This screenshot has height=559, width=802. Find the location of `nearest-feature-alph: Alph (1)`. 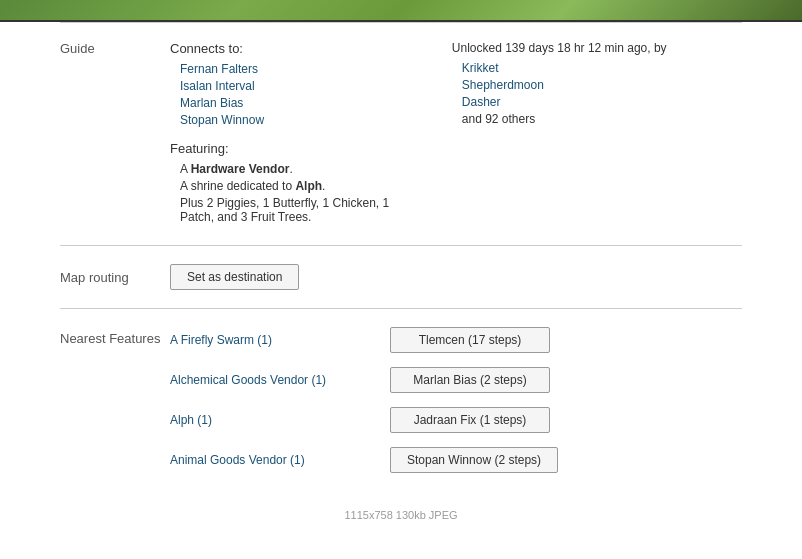

nearest-feature-alph: Alph (1) is located at coordinates (270, 420).